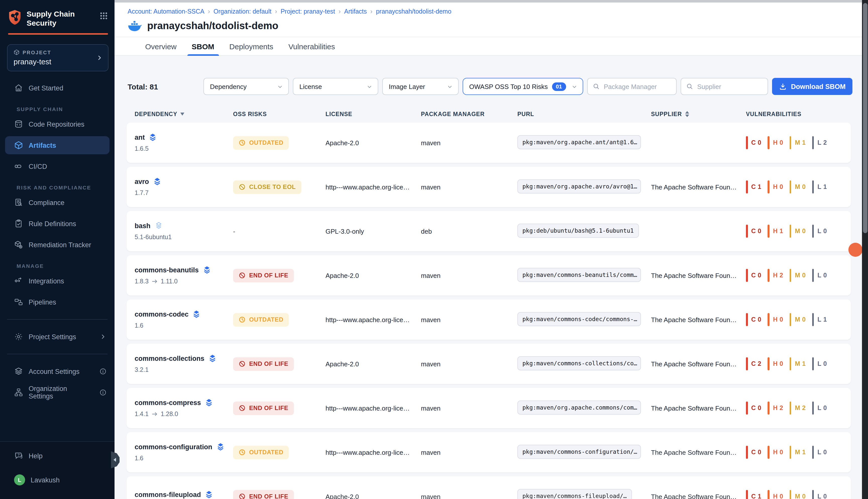  Describe the element at coordinates (155, 414) in the screenshot. I see `arrow-right-icon` at that location.